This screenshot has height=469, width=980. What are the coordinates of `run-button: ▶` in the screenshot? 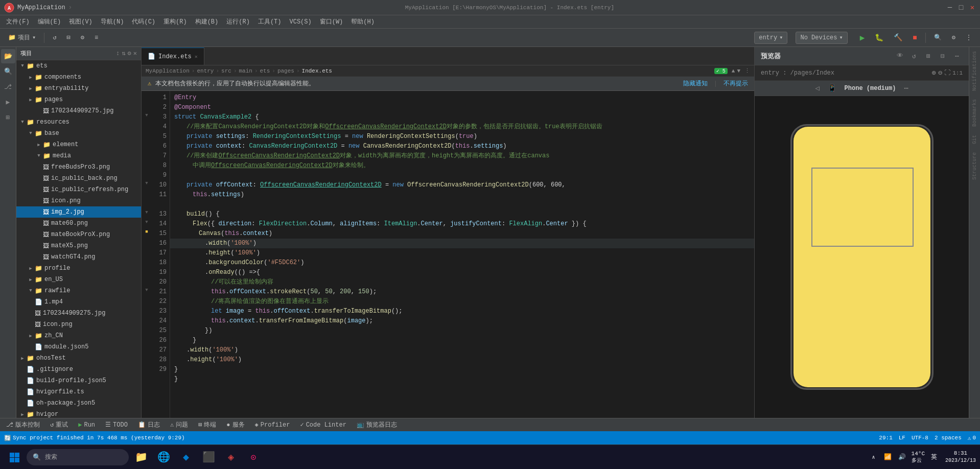 It's located at (862, 38).